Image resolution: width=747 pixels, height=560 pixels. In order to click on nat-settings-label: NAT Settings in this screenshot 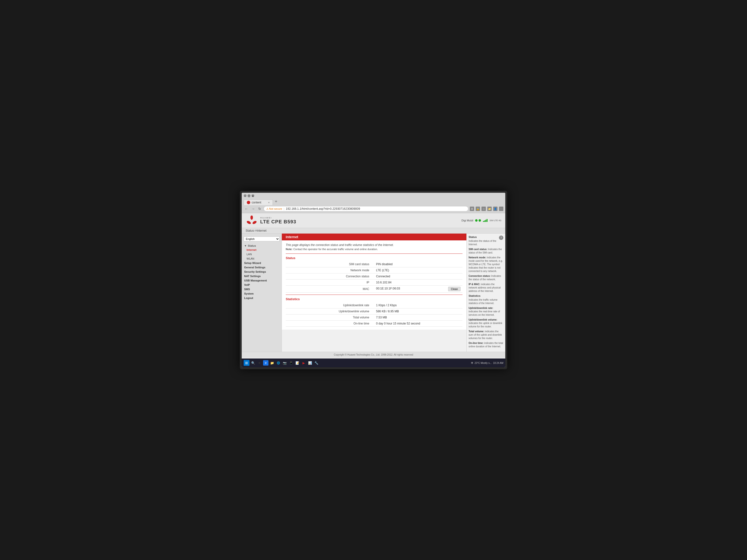, I will do `click(253, 276)`.